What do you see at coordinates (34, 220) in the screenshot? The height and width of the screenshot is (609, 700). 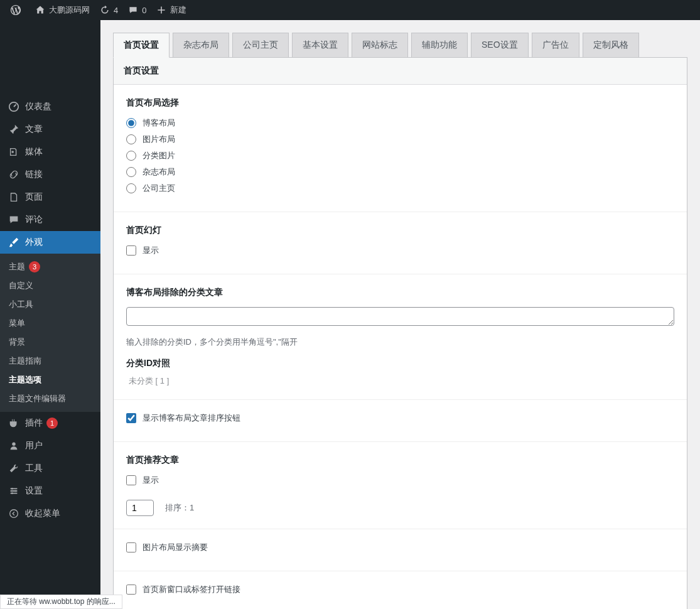 I see `menu-label: 评论` at bounding box center [34, 220].